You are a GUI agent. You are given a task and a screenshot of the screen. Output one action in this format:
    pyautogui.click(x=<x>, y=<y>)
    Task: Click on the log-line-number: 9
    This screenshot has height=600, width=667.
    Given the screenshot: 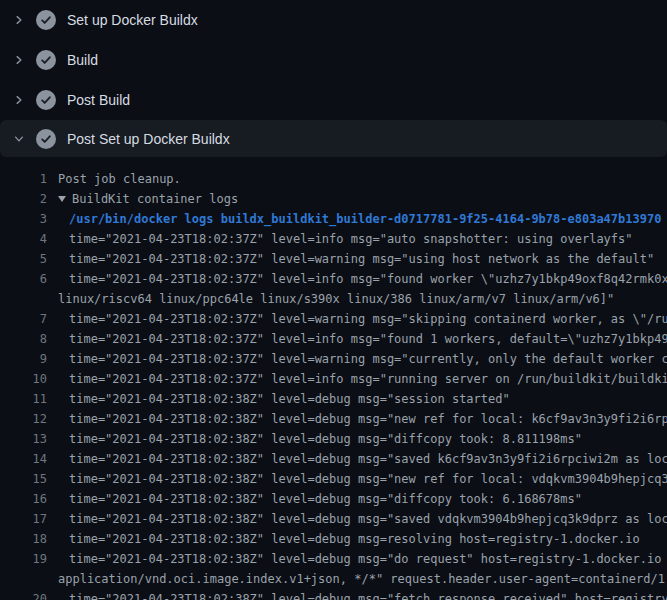 What is the action you would take?
    pyautogui.click(x=24, y=359)
    